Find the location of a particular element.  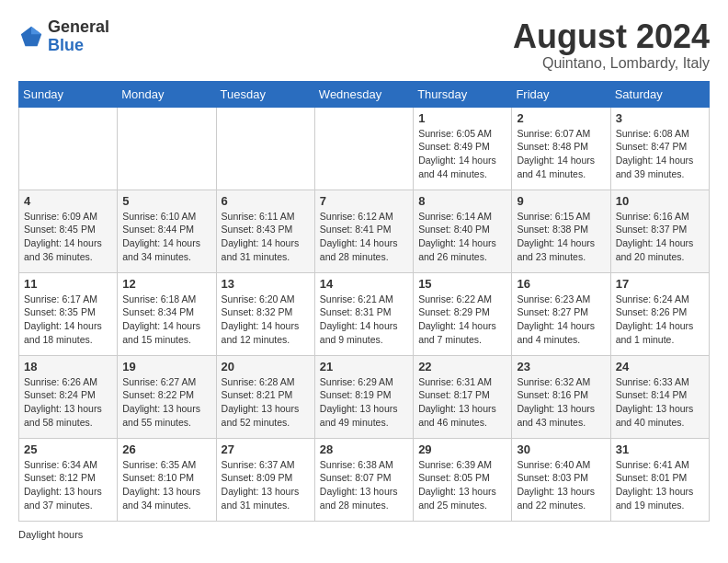

logo-blue: Blue is located at coordinates (66, 45).